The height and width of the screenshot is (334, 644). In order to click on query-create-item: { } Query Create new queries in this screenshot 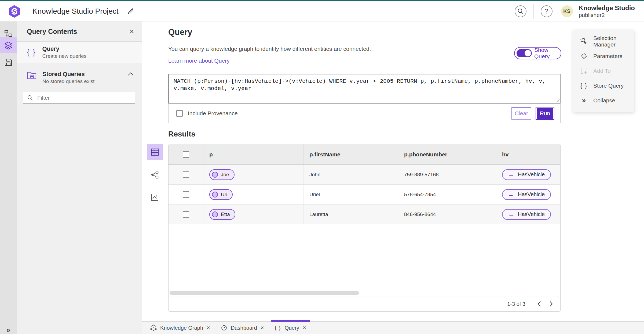, I will do `click(79, 52)`.